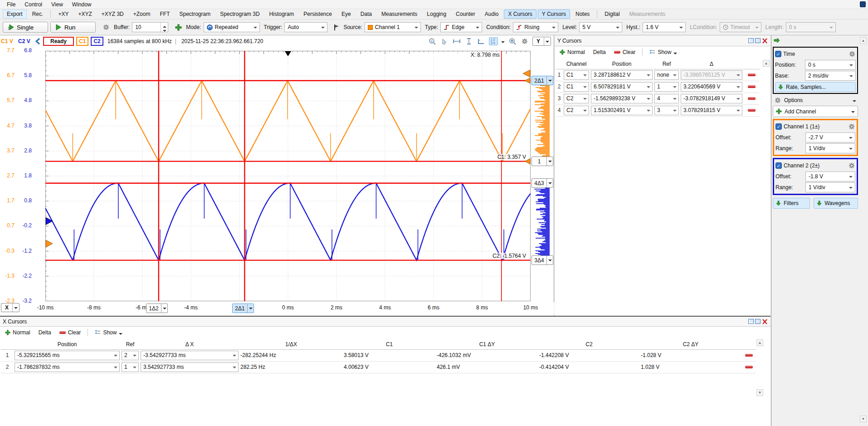 The width and height of the screenshot is (868, 426). I want to click on x-cursor-marker-1: 1Δ2, so click(157, 308).